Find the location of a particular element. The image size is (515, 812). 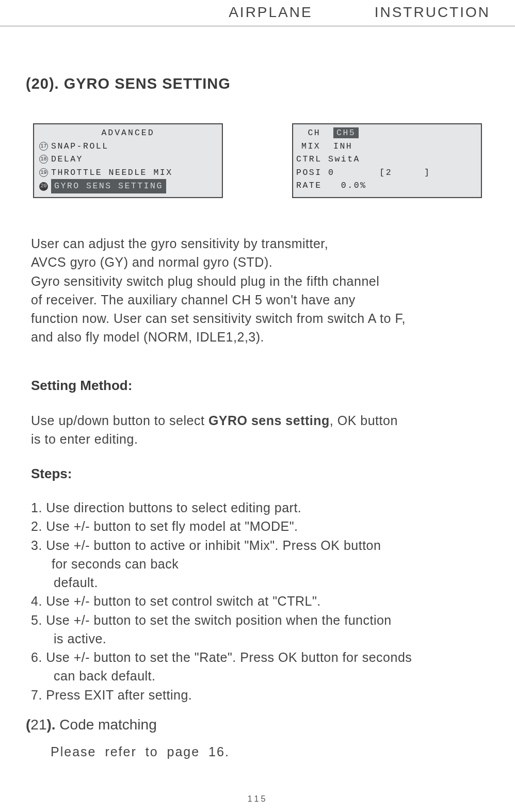

lcd-a-item-label: THROTTLE NEEDLE MIX is located at coordinates (112, 173).